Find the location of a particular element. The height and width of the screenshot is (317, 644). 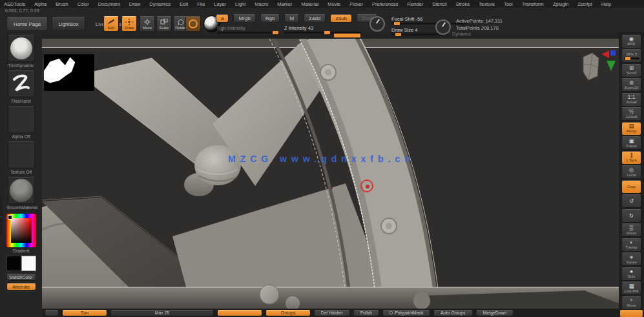

secondary-color-swatch is located at coordinates (28, 263).